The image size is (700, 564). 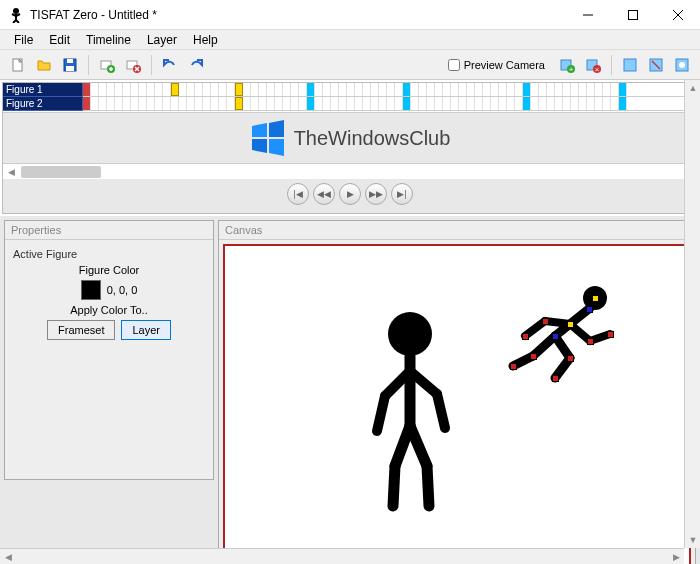 What do you see at coordinates (109, 270) in the screenshot?
I see `figure-color-label: Figure Color` at bounding box center [109, 270].